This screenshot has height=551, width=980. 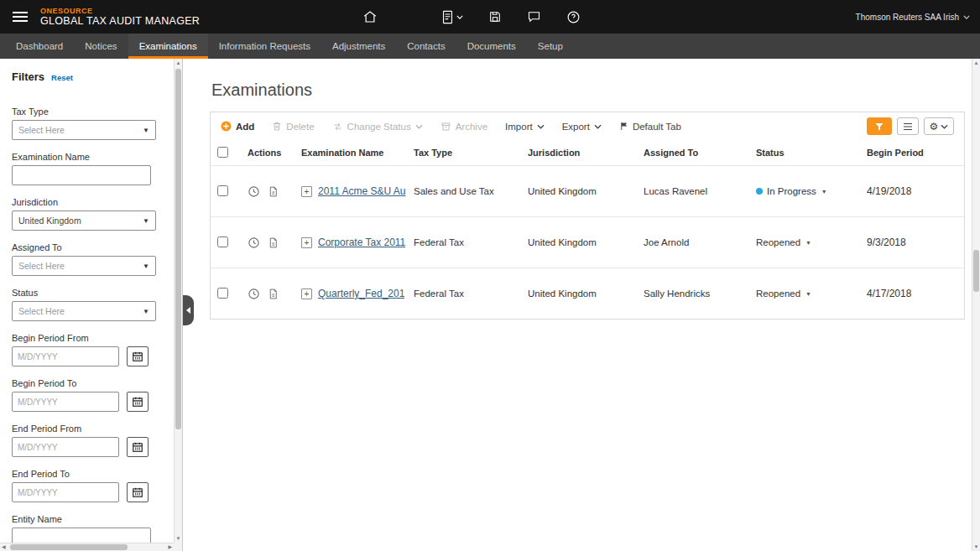 What do you see at coordinates (3, 547) in the screenshot?
I see `scroll-left-arrow: ◀` at bounding box center [3, 547].